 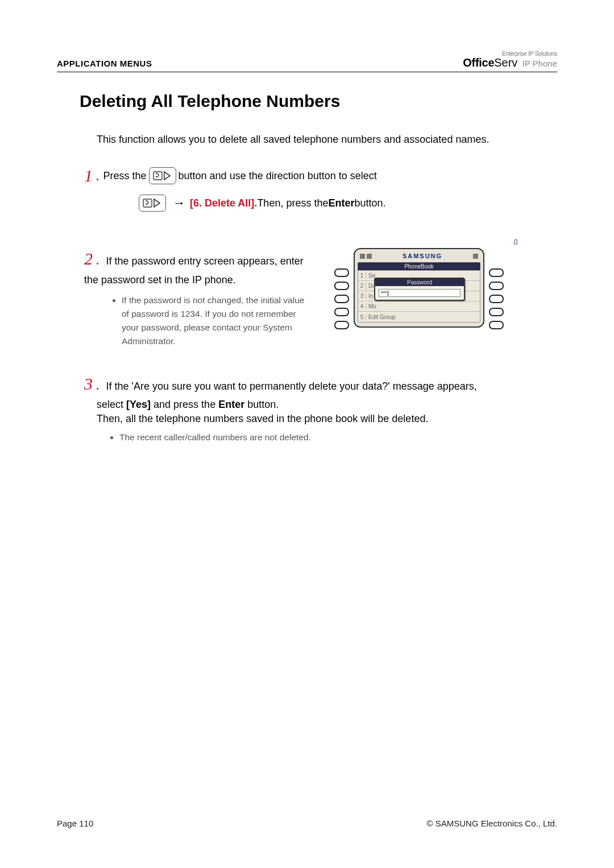 What do you see at coordinates (370, 204) in the screenshot?
I see `step-1-button-period: button.` at bounding box center [370, 204].